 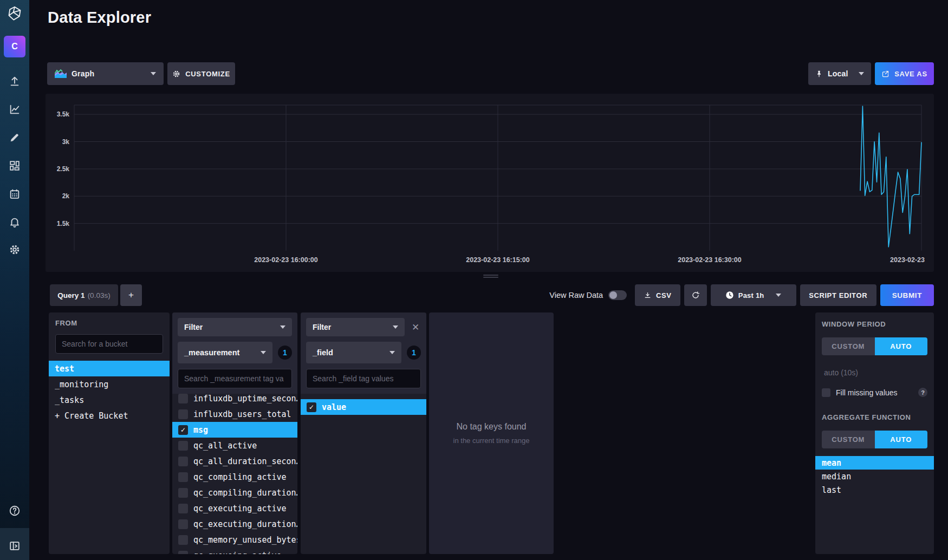 I want to click on nav-item-dashboards, so click(x=15, y=166).